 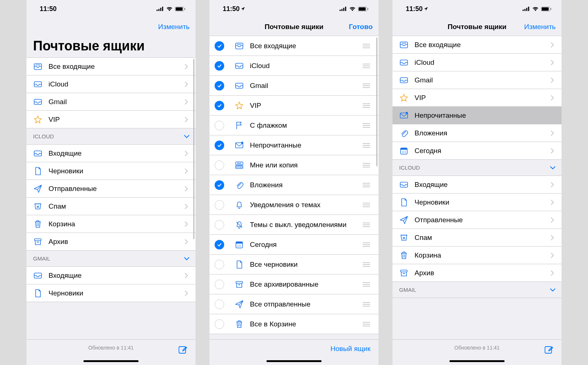 What do you see at coordinates (404, 238) in the screenshot?
I see `spam-icon` at bounding box center [404, 238].